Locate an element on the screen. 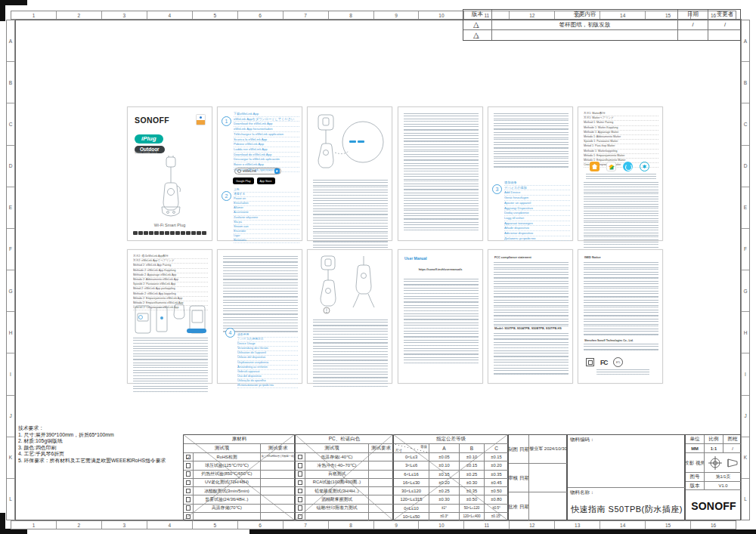  alexa-icon is located at coordinates (627, 166).